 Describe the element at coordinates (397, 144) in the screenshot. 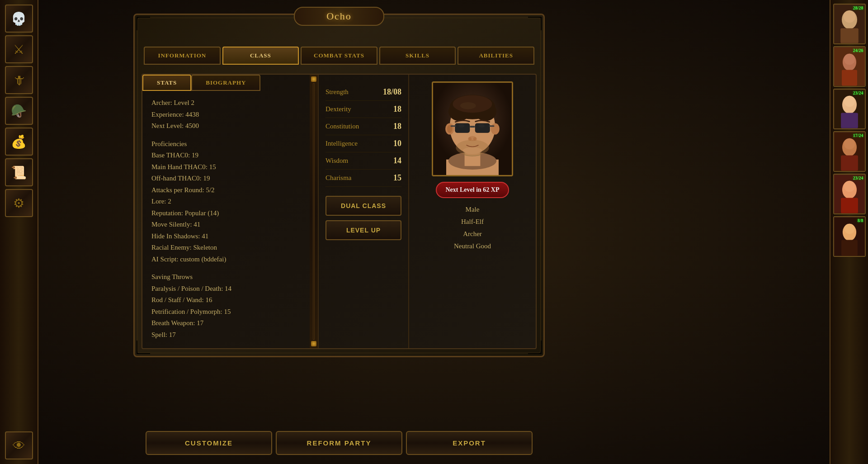

I see `attr-intelligence-value: 10` at that location.